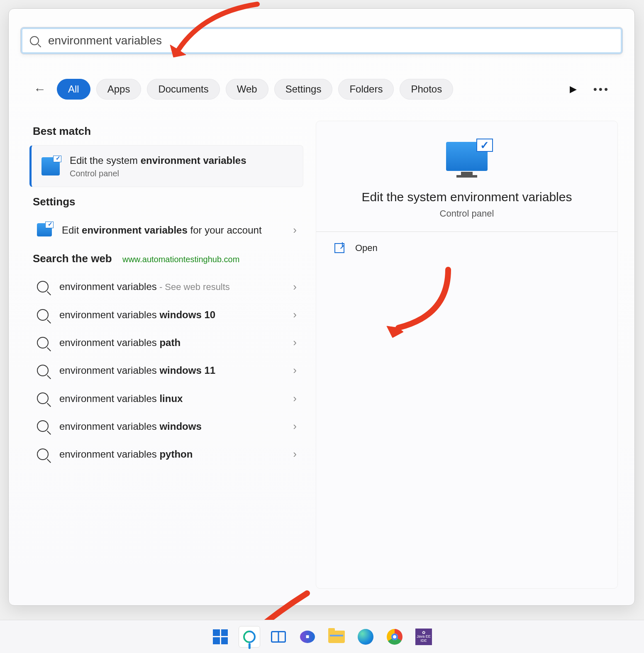 The image size is (644, 653). I want to click on edge-button, so click(366, 637).